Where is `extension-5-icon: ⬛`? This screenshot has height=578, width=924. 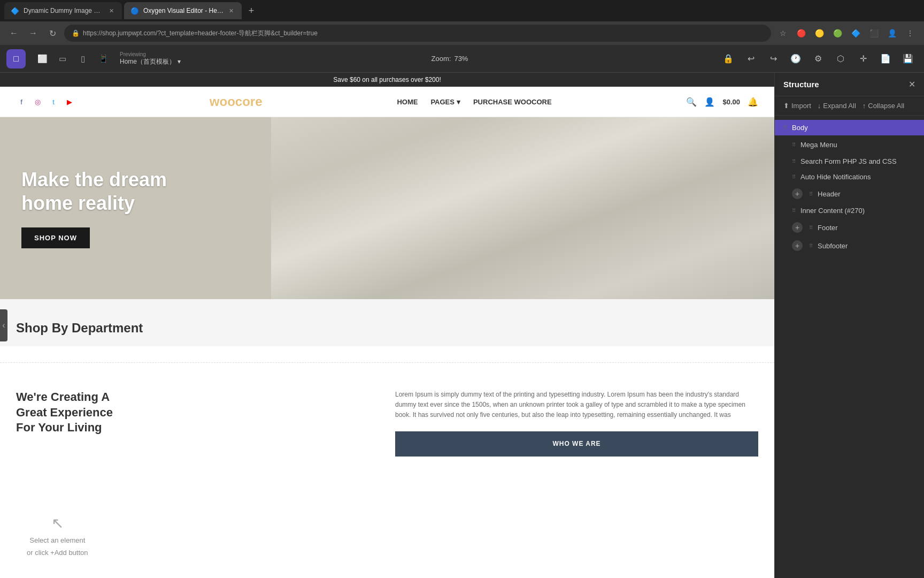
extension-5-icon: ⬛ is located at coordinates (874, 33).